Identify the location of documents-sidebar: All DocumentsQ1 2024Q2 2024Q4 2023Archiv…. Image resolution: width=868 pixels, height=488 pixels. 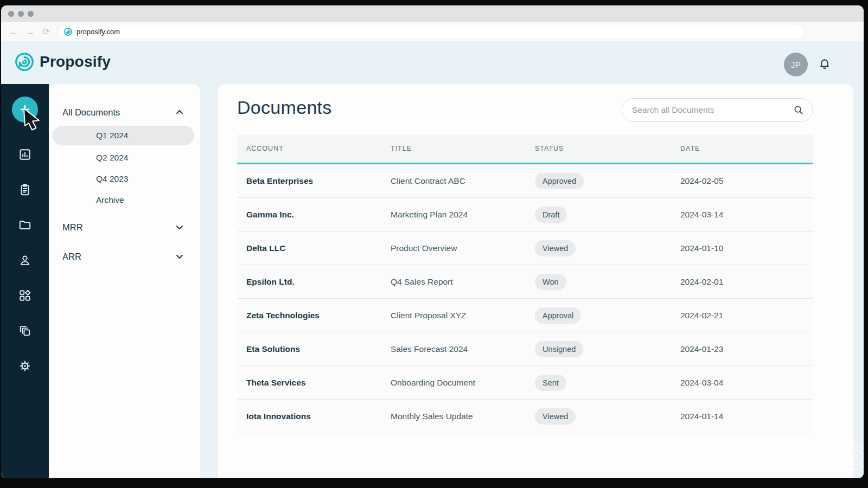
(125, 281).